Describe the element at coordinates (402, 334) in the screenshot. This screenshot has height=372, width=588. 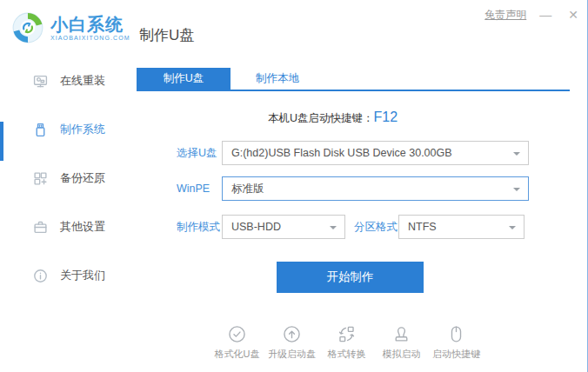
I see `stamp-icon` at that location.